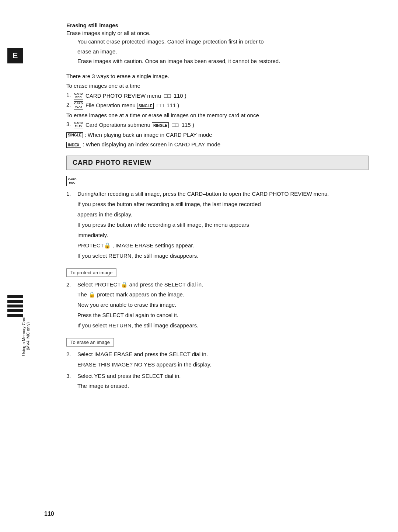 The width and height of the screenshot is (398, 532). What do you see at coordinates (217, 77) in the screenshot?
I see `three-ways-line: There are 3 ways to erase a single image…` at bounding box center [217, 77].